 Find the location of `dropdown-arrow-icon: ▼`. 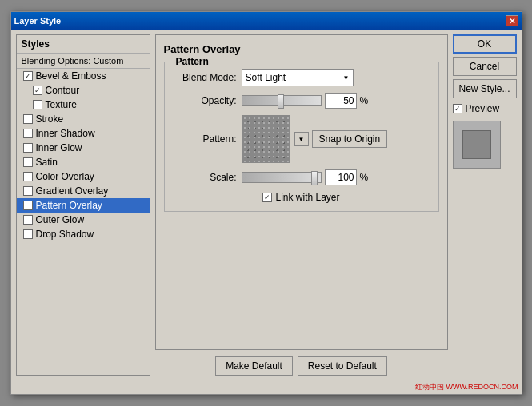

dropdown-arrow-icon: ▼ is located at coordinates (346, 78).